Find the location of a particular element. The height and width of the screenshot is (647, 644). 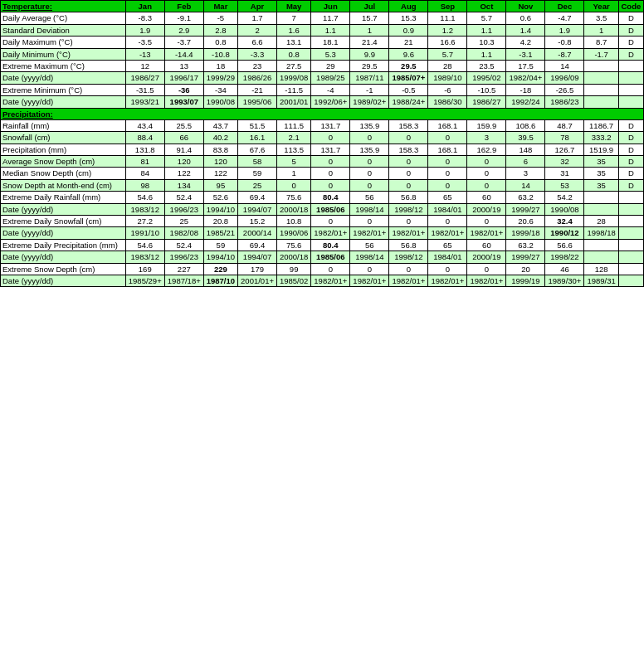

cell-value: 1989/25 is located at coordinates (330, 78).